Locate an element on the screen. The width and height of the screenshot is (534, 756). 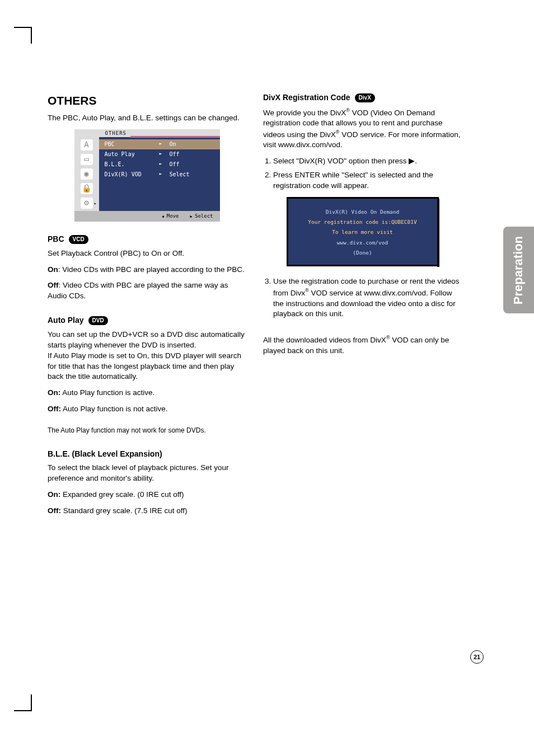
display-icon: ▭ is located at coordinates (87, 159).